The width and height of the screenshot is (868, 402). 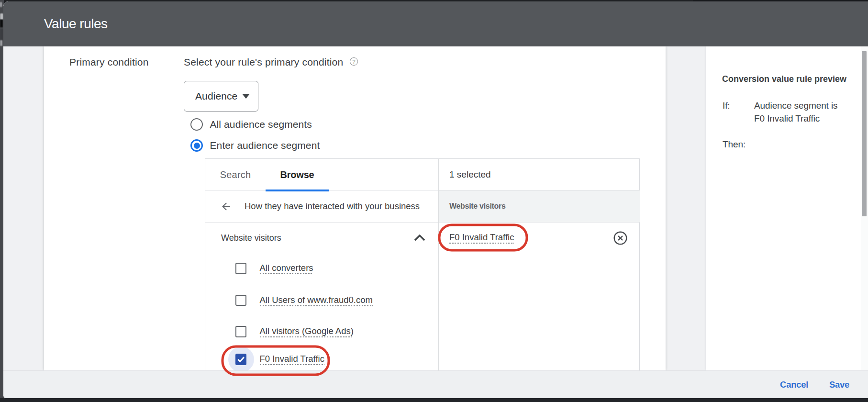 What do you see at coordinates (322, 268) in the screenshot?
I see `option-all-converters: All converters` at bounding box center [322, 268].